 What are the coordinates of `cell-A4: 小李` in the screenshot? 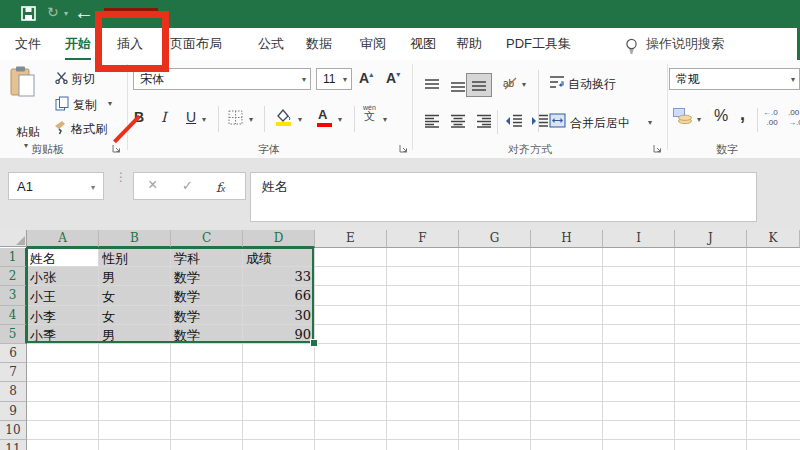 It's located at (62, 317).